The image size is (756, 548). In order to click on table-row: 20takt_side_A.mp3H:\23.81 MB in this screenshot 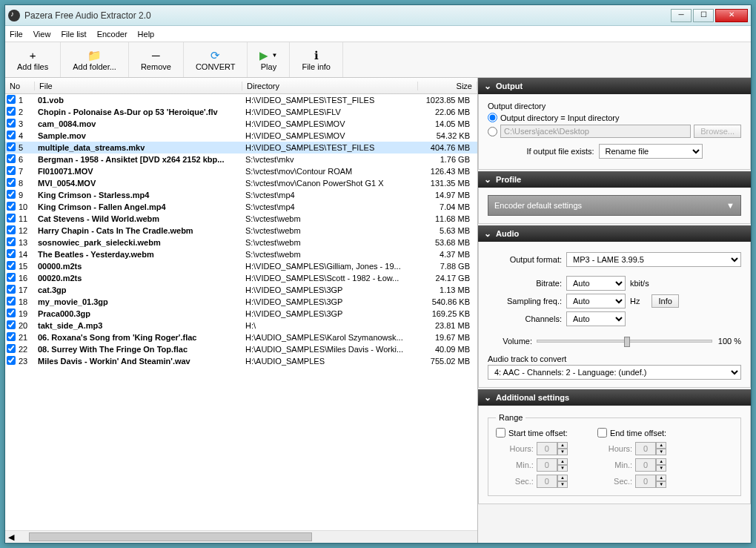, I will do `click(242, 326)`.